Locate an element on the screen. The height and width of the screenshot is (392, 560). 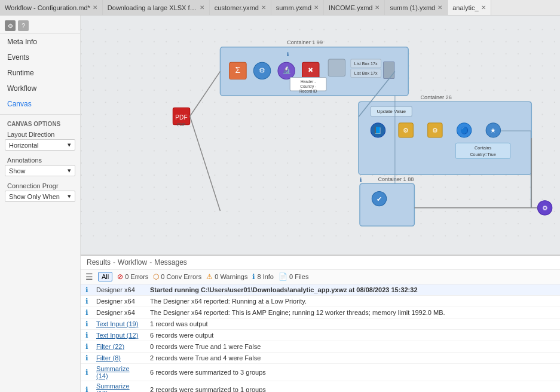
tab-label: analytic_ is located at coordinates (465, 8).